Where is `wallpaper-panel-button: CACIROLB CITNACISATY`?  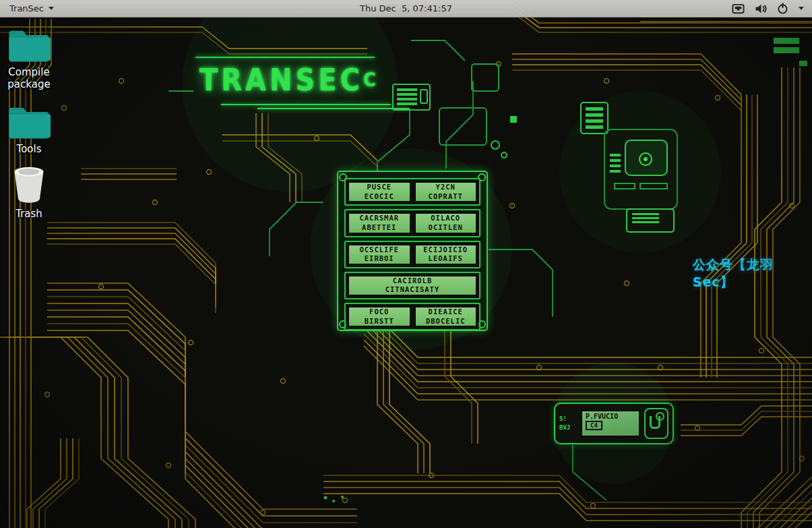 wallpaper-panel-button: CACIROLB CITNACISATY is located at coordinates (412, 286).